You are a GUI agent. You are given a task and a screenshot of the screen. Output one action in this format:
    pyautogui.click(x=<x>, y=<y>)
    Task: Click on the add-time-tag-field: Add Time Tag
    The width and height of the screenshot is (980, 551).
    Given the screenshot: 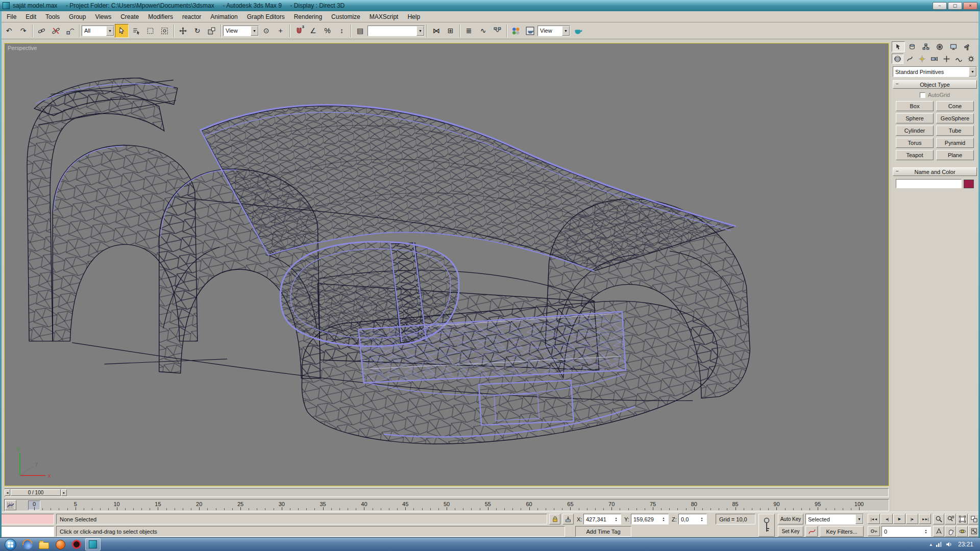 What is the action you would take?
    pyautogui.click(x=603, y=532)
    